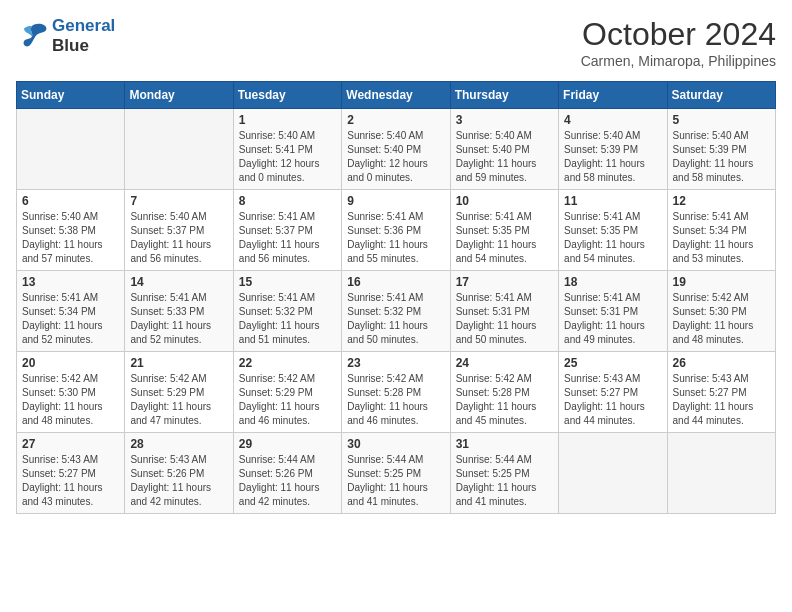 The height and width of the screenshot is (612, 792). Describe the element at coordinates (288, 238) in the screenshot. I see `day-info: Sunrise: 5:41 AM Sunset: 5:37 PM Dayligh…` at that location.